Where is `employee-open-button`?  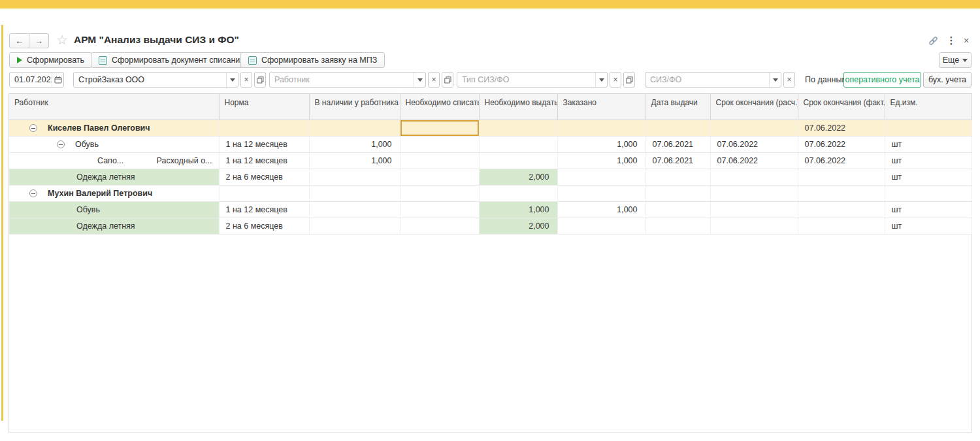
employee-open-button is located at coordinates (448, 80).